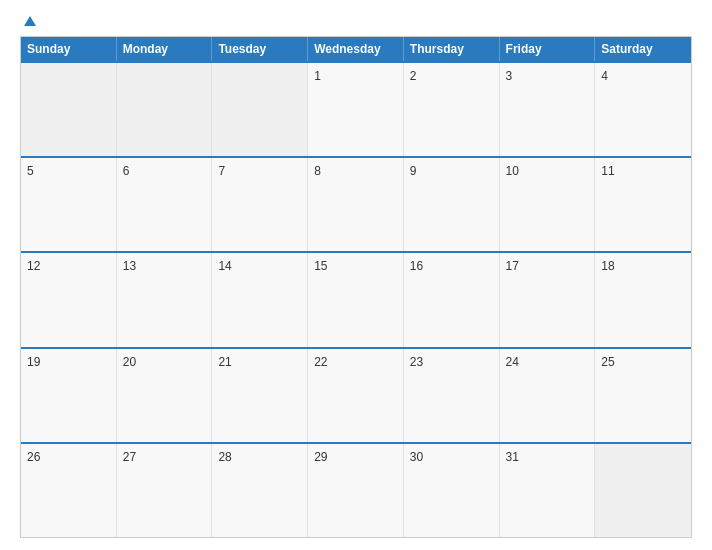  Describe the element at coordinates (356, 110) in the screenshot. I see `cal-cell: 1` at that location.